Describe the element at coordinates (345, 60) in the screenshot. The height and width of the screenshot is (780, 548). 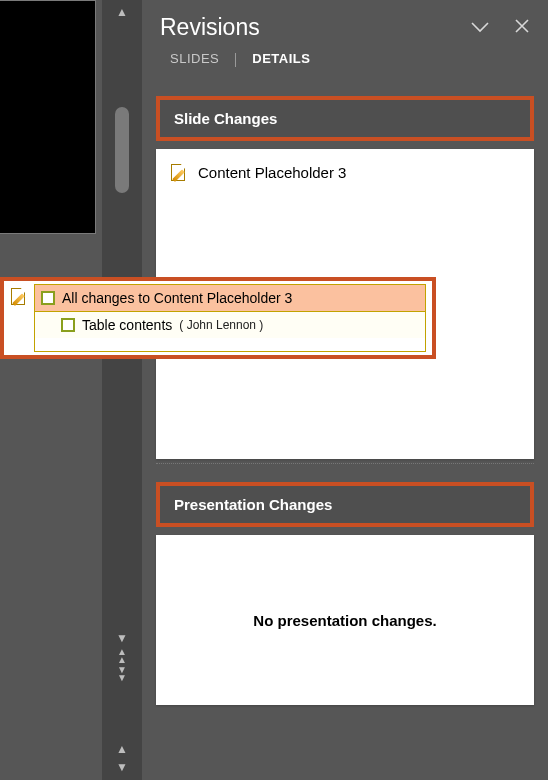
I see `tab-bar: SLIDES DETAILS` at that location.